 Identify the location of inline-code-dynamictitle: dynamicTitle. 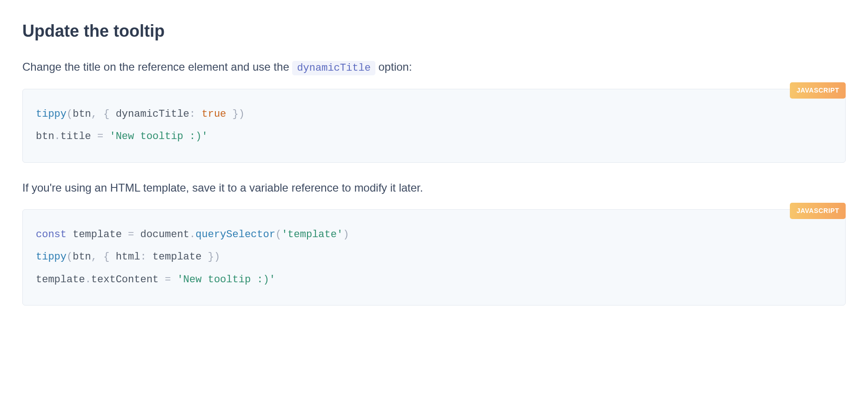
(334, 68).